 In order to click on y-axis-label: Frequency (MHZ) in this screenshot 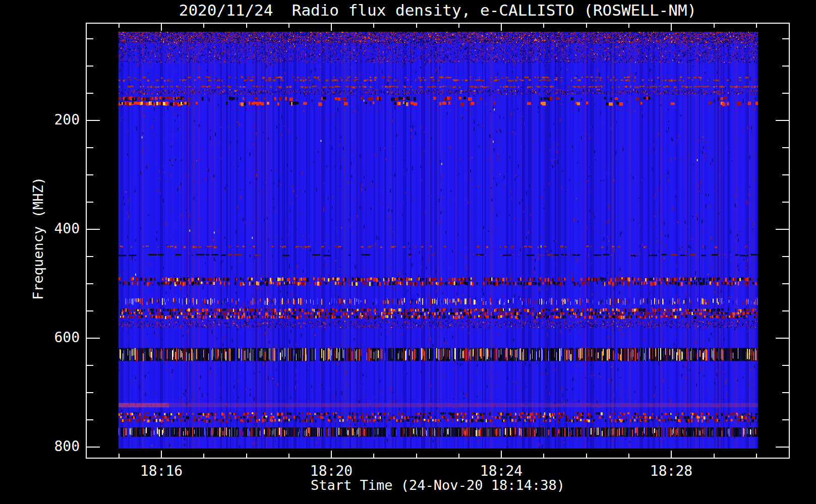, I will do `click(38, 238)`.